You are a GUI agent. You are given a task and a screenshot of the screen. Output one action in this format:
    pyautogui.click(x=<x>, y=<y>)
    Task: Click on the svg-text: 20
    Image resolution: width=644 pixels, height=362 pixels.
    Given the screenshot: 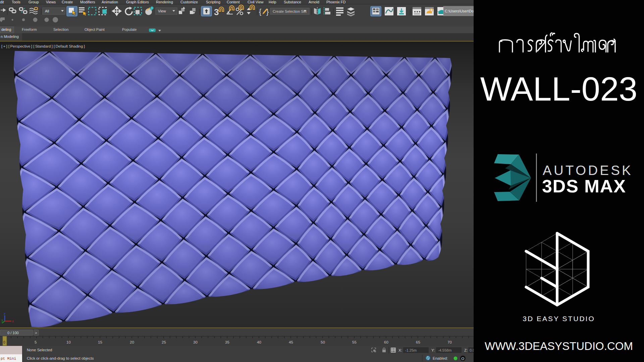 What is the action you would take?
    pyautogui.click(x=132, y=342)
    